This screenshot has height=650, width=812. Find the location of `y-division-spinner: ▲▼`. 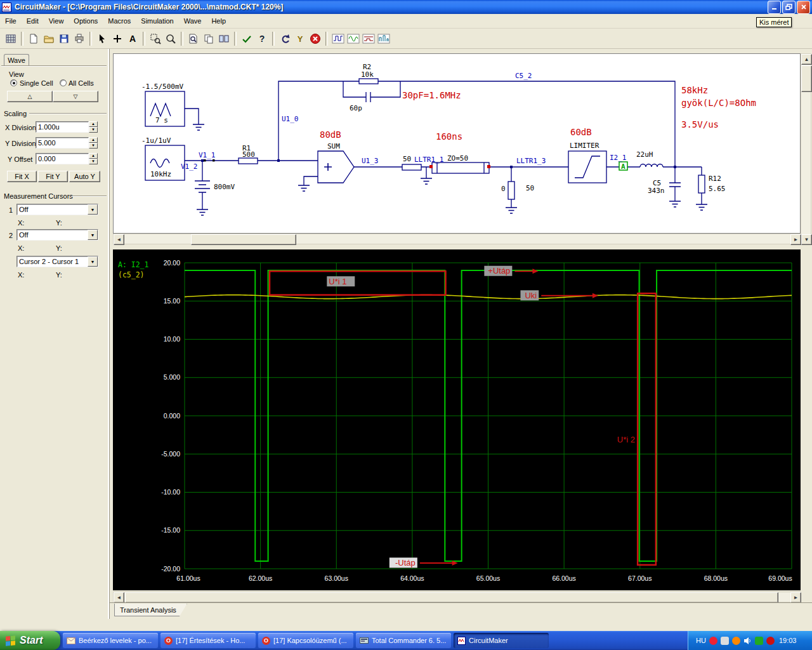

y-division-spinner: ▲▼ is located at coordinates (93, 143).